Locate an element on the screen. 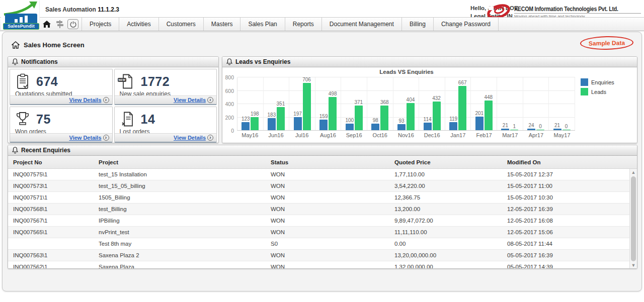 This screenshot has height=302, width=644. nav-tab-change-password: Change Password is located at coordinates (466, 24).